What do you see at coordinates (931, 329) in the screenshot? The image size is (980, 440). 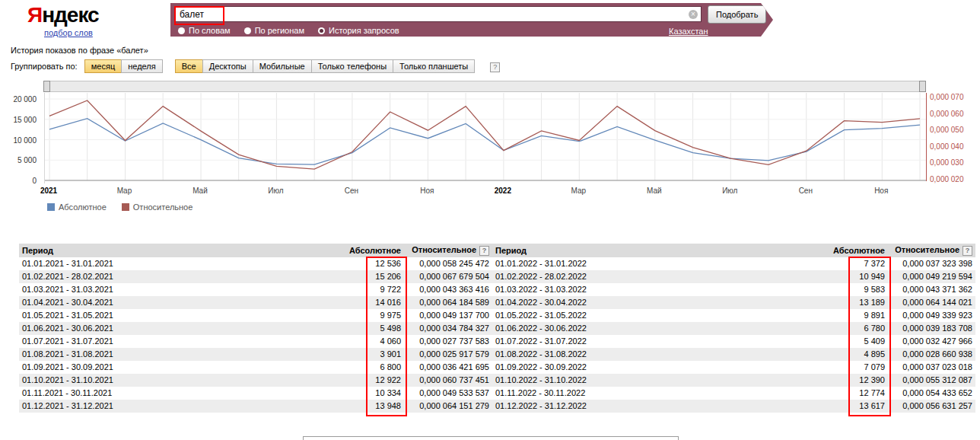 I see `table-cell: 0,000 039 183 708` at bounding box center [931, 329].